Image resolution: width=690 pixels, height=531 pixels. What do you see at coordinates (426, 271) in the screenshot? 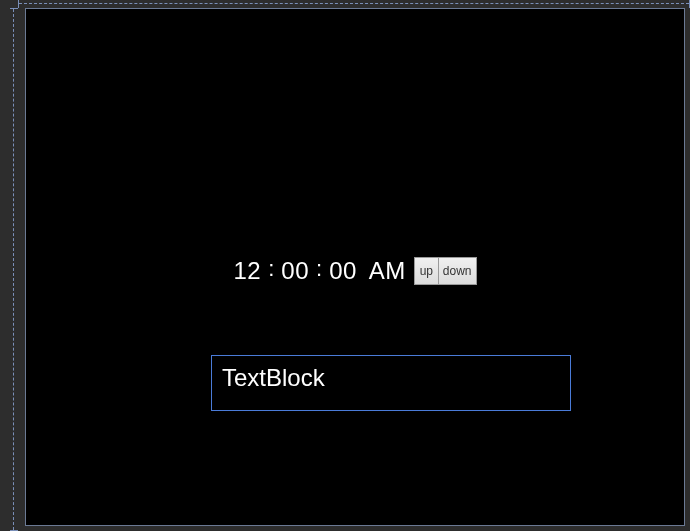
I see `up-button: up` at bounding box center [426, 271].